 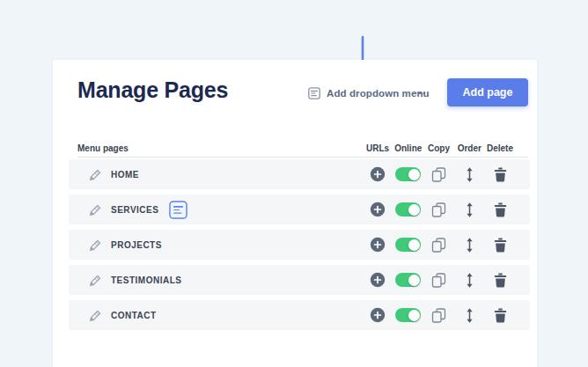 I want to click on table-row: HOME, so click(x=299, y=174).